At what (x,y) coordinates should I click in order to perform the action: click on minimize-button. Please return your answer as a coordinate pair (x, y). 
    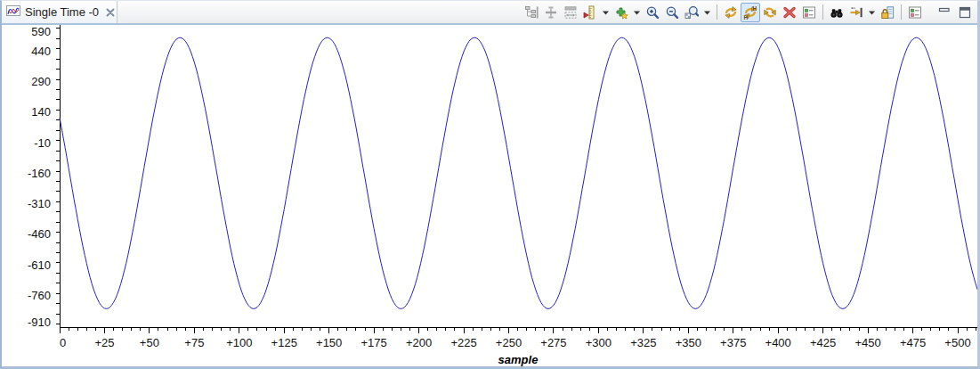
    Looking at the image, I should click on (944, 12).